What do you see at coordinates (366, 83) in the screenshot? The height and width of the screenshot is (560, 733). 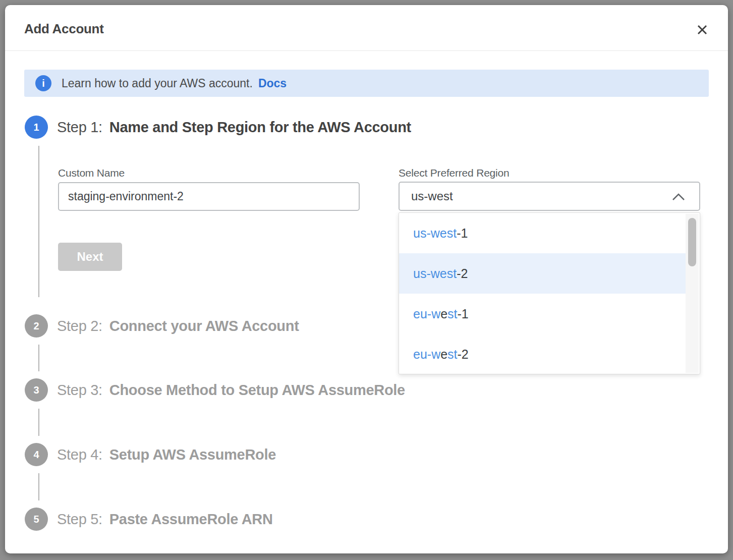 I see `info-banner: i Learn how to add your AWS account. Doc…` at bounding box center [366, 83].